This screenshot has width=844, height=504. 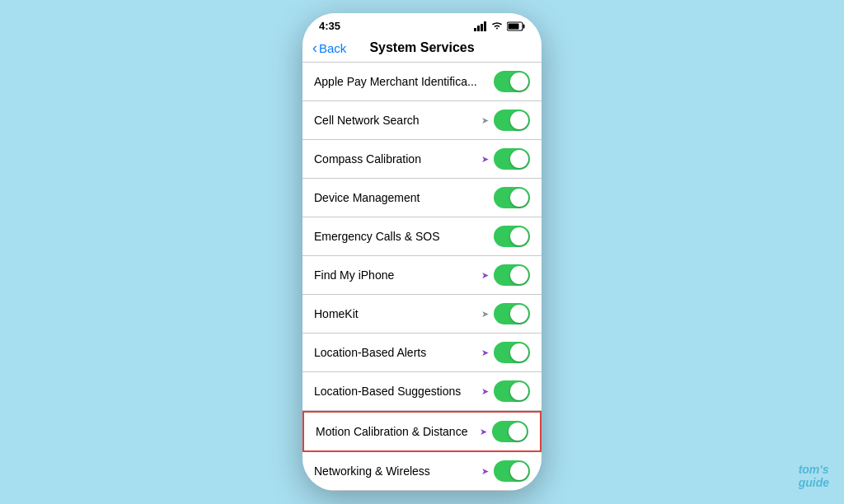 I want to click on row-right-networking: ➤, so click(x=506, y=471).